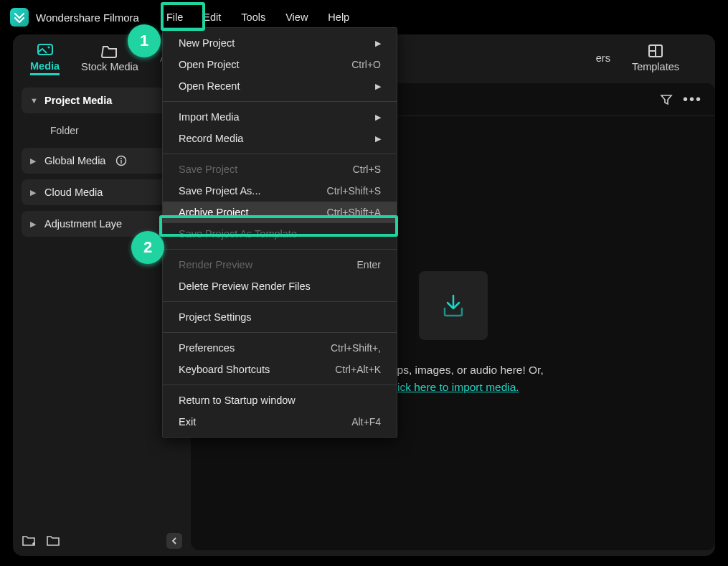  Describe the element at coordinates (208, 169) in the screenshot. I see `menu-item-label: Save Project` at that location.